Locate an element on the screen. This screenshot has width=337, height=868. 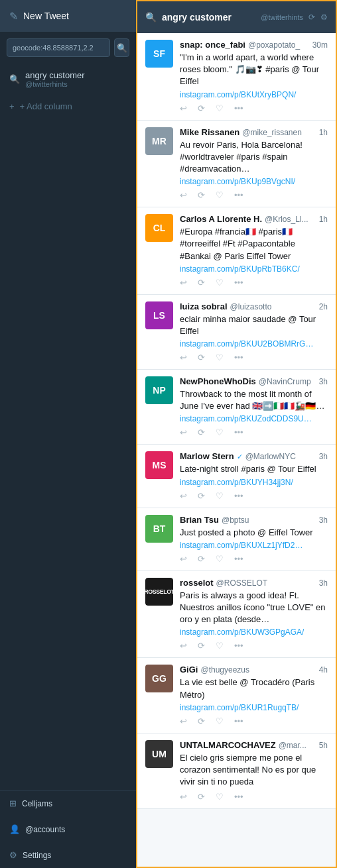
tweet-name: Brian Tsu is located at coordinates (199, 519).